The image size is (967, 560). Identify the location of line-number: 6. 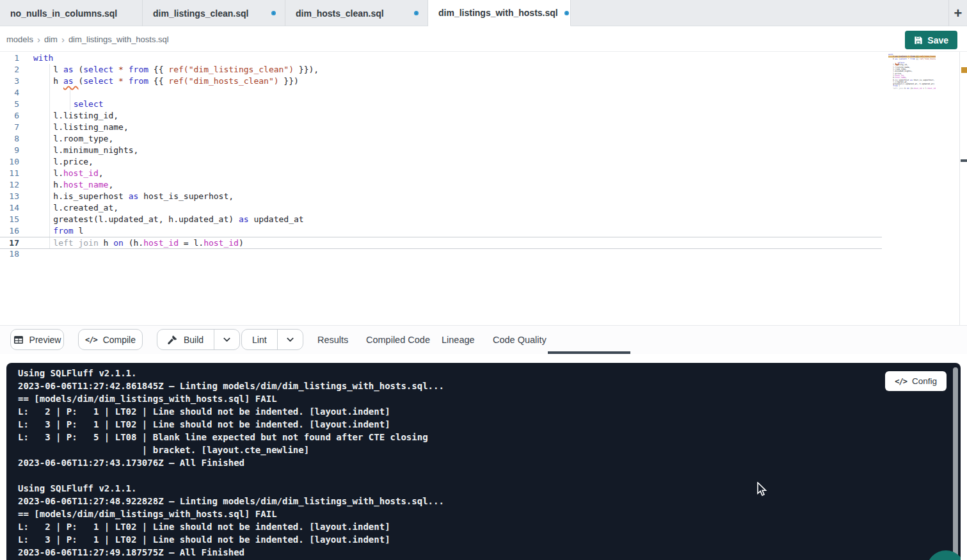
(10, 116).